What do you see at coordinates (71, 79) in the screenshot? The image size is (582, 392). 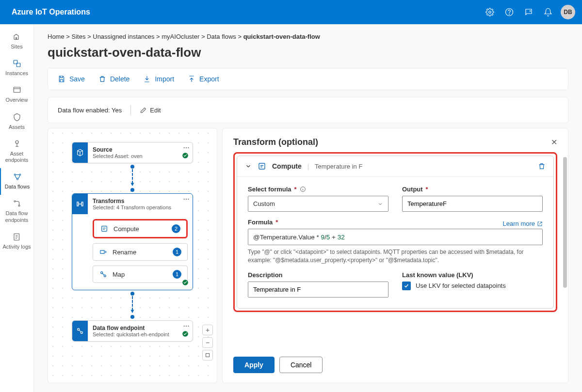 I see `save-button: Save` at bounding box center [71, 79].